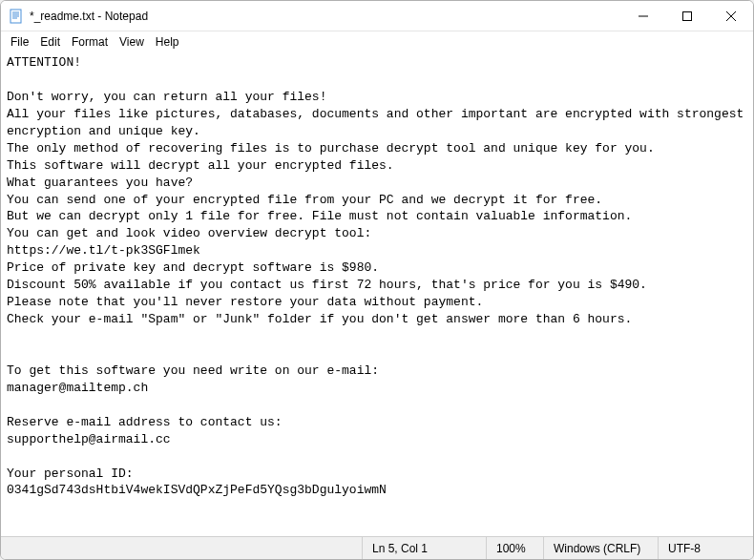 Image resolution: width=754 pixels, height=560 pixels. I want to click on menu-edit: Edit, so click(50, 42).